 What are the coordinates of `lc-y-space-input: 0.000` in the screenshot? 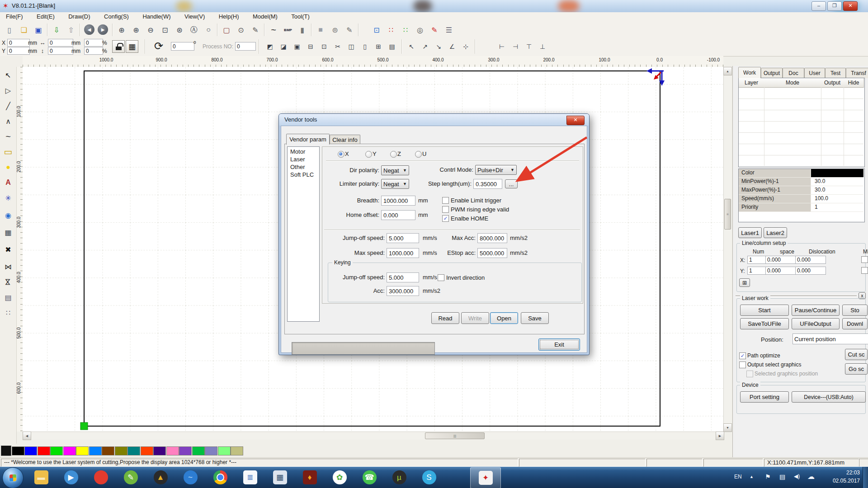 It's located at (781, 271).